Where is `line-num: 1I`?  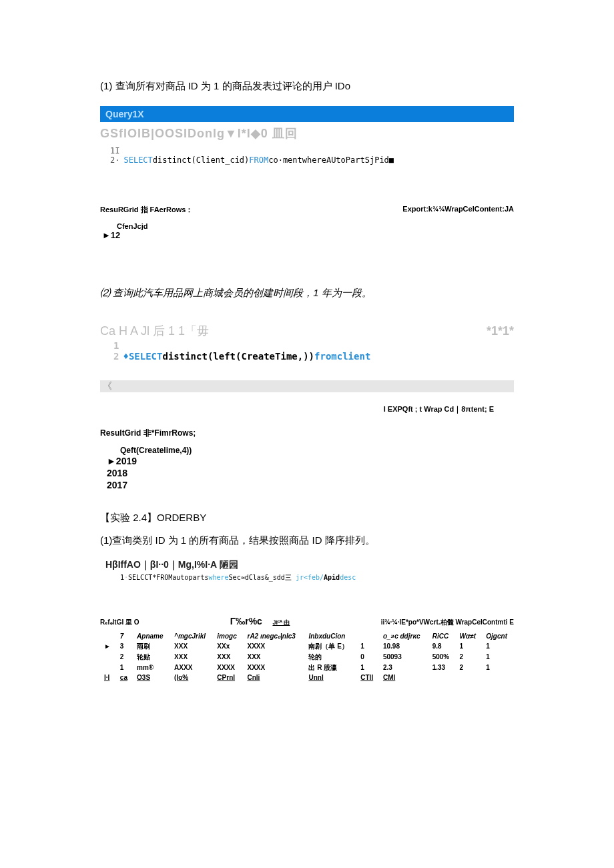
line-num: 1I is located at coordinates (117, 151).